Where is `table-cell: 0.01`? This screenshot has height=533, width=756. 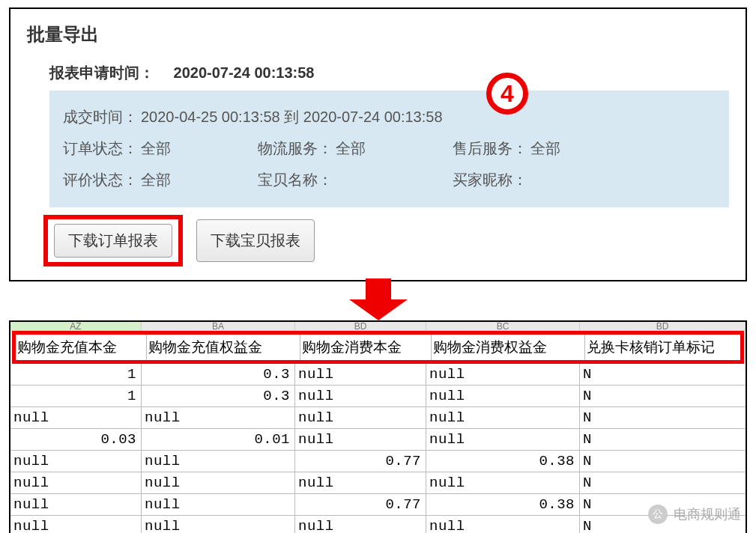 table-cell: 0.01 is located at coordinates (219, 439).